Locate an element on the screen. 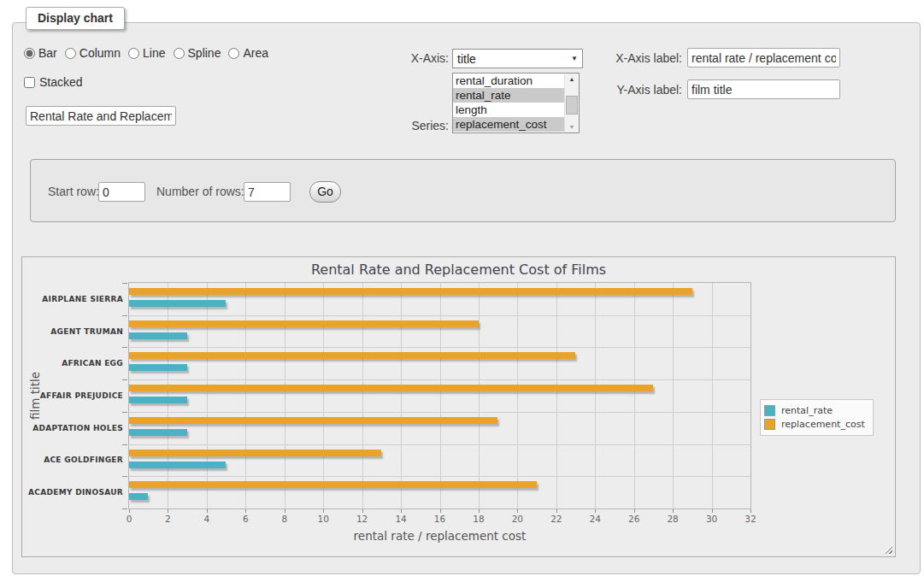 The height and width of the screenshot is (582, 924). radio-label: Column is located at coordinates (100, 53).